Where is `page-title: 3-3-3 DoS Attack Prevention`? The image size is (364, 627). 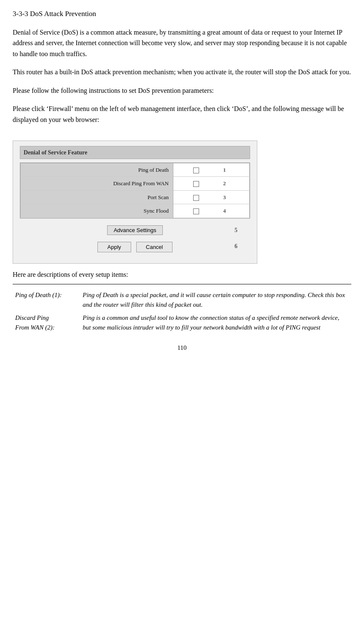 page-title: 3-3-3 DoS Attack Prevention is located at coordinates (182, 14).